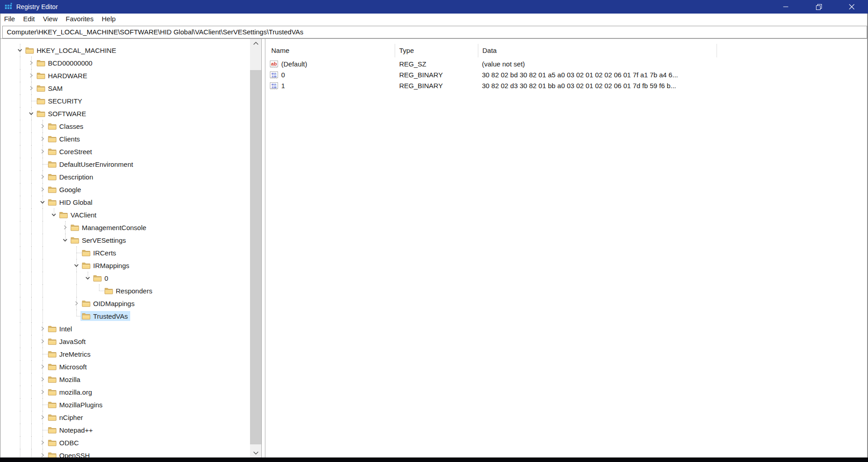 The image size is (868, 462). Describe the element at coordinates (50, 88) in the screenshot. I see `tree-item-sam: SAM` at that location.